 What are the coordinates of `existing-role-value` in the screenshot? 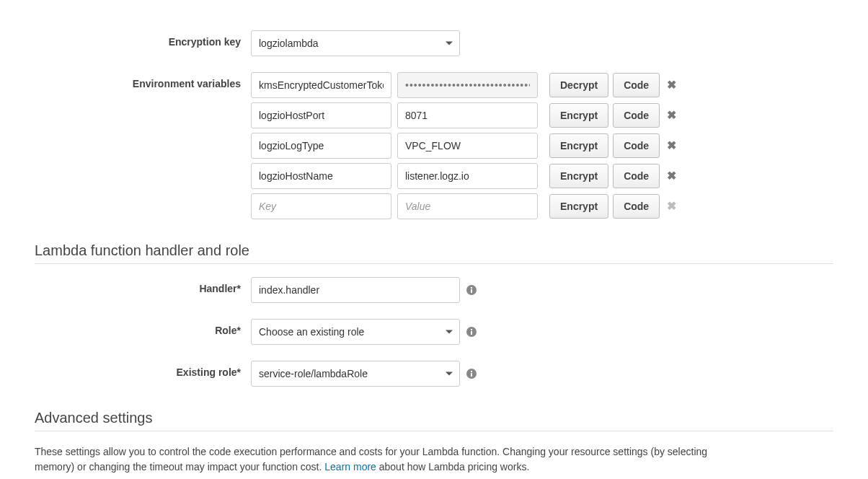 It's located at (355, 374).